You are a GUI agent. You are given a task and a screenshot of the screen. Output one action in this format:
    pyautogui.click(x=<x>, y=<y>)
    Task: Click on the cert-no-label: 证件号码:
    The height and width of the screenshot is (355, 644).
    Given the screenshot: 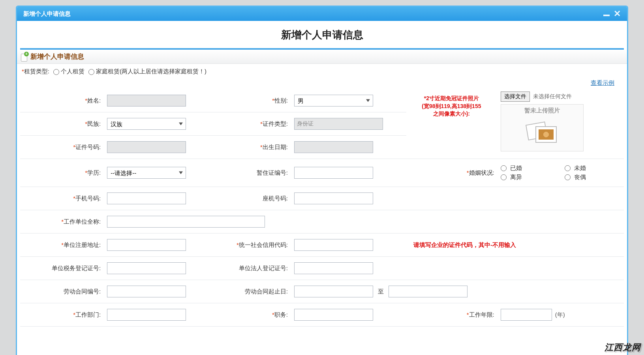 What is the action you would take?
    pyautogui.click(x=88, y=147)
    